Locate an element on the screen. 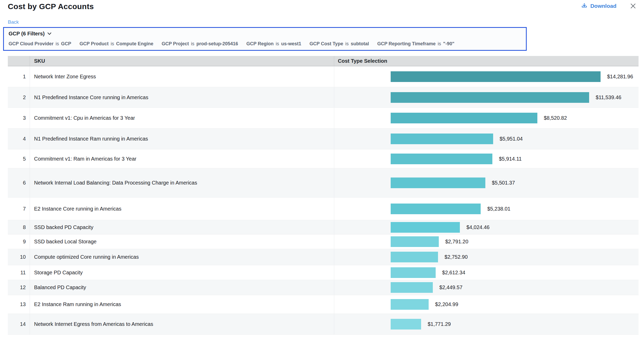  cost-value-label: $2,791.20 is located at coordinates (457, 242).